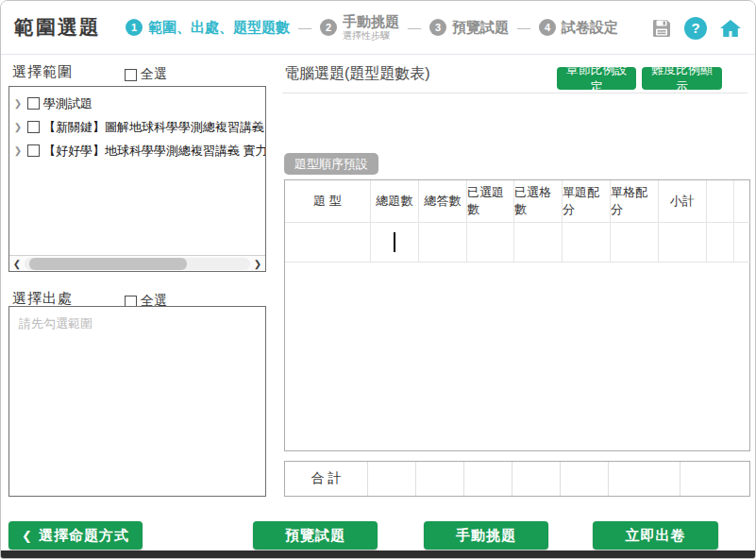 This screenshot has height=559, width=756. I want to click on selected-count-cell, so click(491, 243).